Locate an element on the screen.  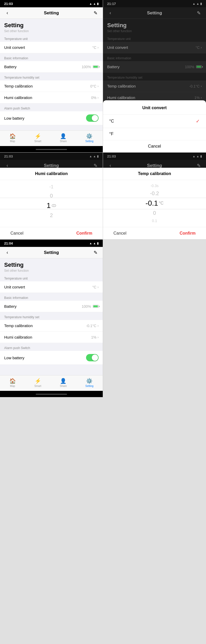
temp-cal-value-5: -0.1°C › is located at coordinates (92, 326).